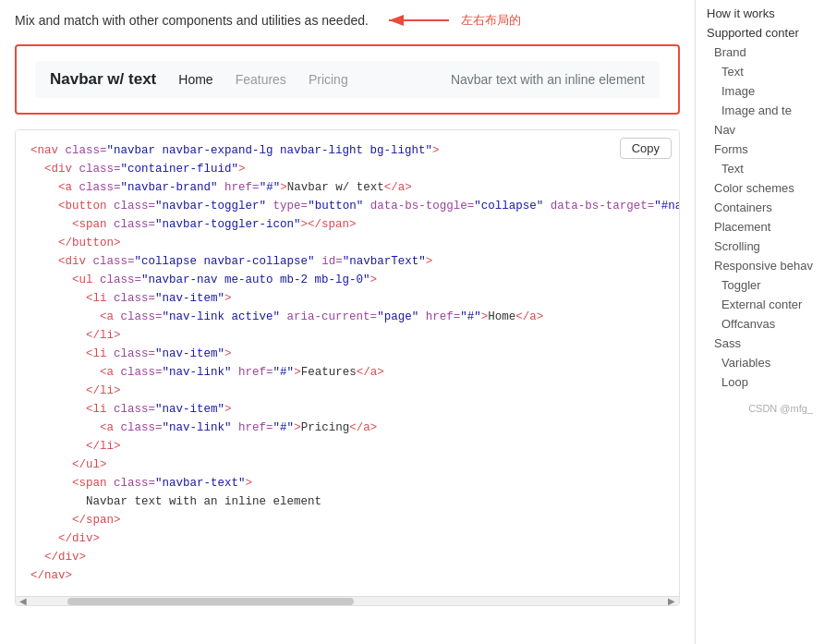 The height and width of the screenshot is (644, 824). I want to click on sidebar-item-containers: Containers, so click(759, 207).